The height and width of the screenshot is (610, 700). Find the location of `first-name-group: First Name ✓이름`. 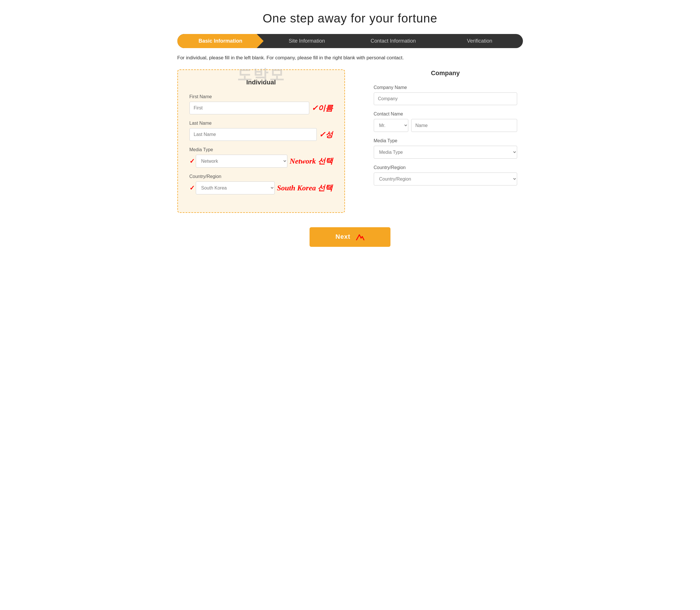

first-name-group: First Name ✓이름 is located at coordinates (261, 104).